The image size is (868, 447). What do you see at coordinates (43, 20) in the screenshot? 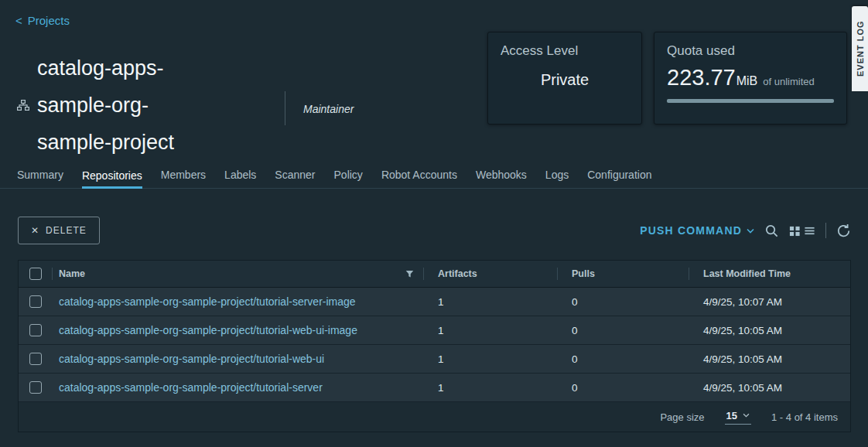
I see `breadcrumb: < Projects` at bounding box center [43, 20].